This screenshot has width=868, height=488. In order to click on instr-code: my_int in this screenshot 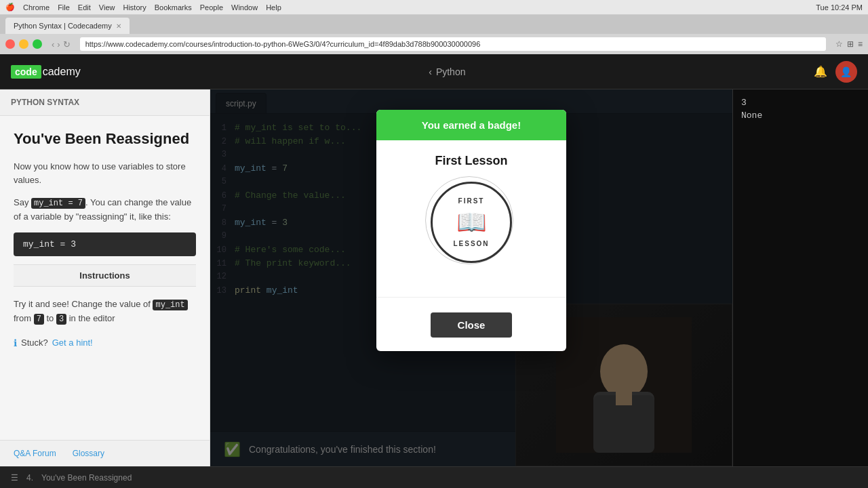, I will do `click(170, 305)`.